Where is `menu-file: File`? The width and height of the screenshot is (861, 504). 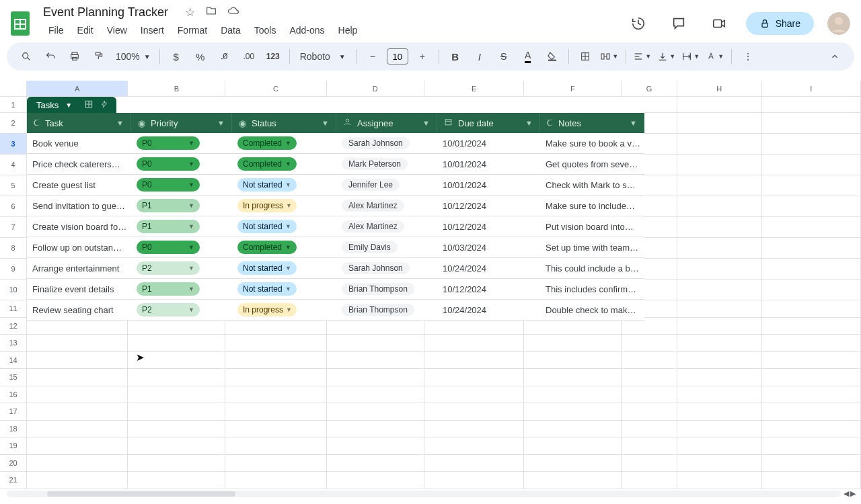
menu-file: File is located at coordinates (57, 30).